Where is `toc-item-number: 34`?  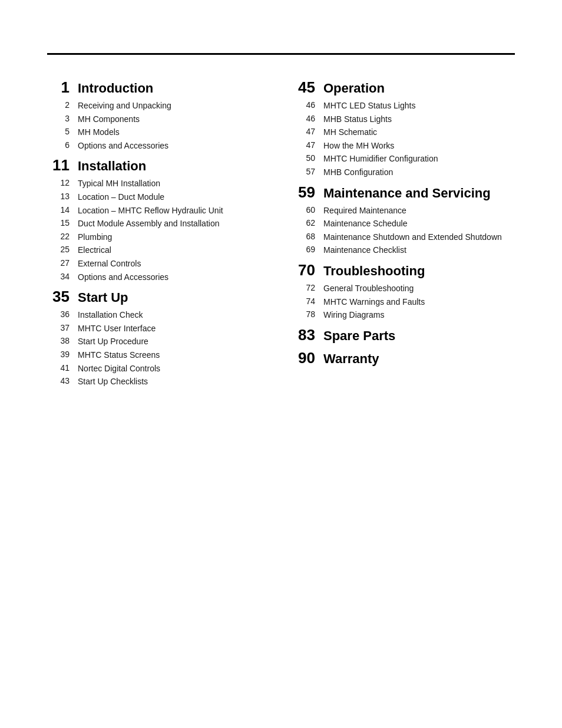
toc-item-number: 34 is located at coordinates (62, 276).